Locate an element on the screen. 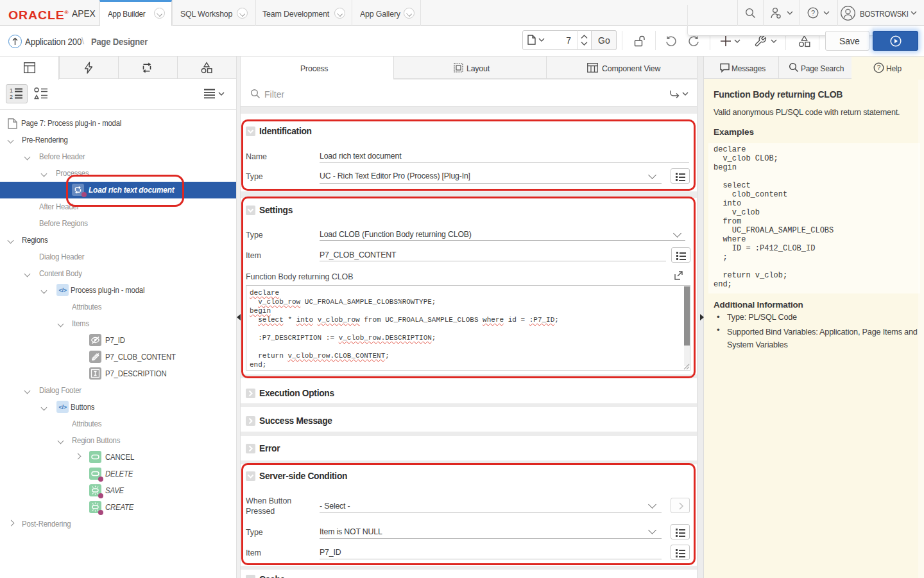 Image resolution: width=924 pixels, height=578 pixels. svg-text: 1 is located at coordinates (12, 91).